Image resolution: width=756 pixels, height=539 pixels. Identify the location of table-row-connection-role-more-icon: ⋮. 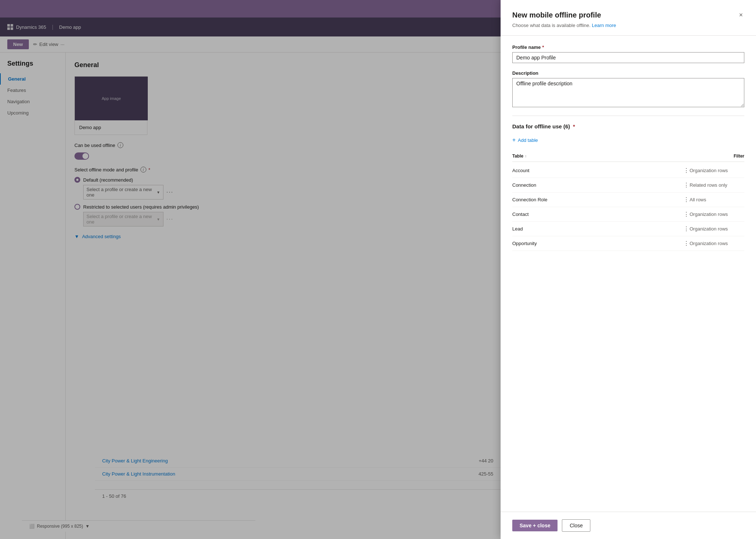
(687, 200).